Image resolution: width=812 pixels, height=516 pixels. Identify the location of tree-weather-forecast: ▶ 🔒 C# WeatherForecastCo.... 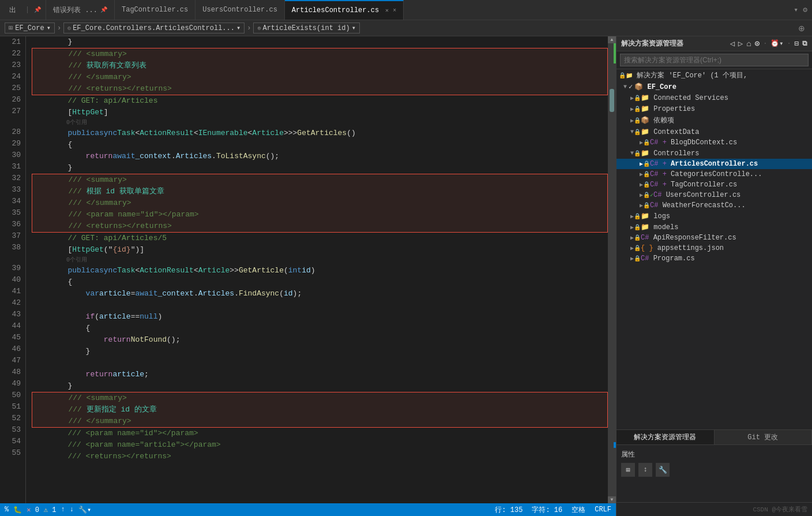
(714, 205).